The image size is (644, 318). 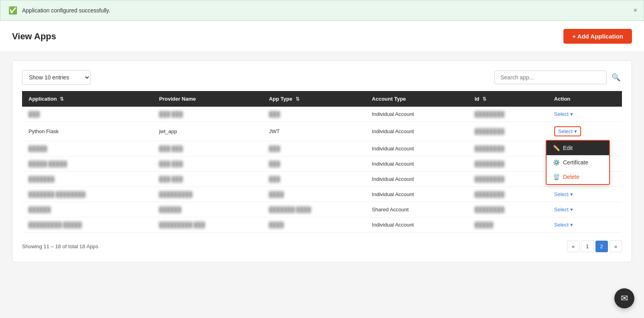 What do you see at coordinates (322, 114) in the screenshot?
I see `table-row: ██████ ██████Individual Account████████S…` at bounding box center [322, 114].